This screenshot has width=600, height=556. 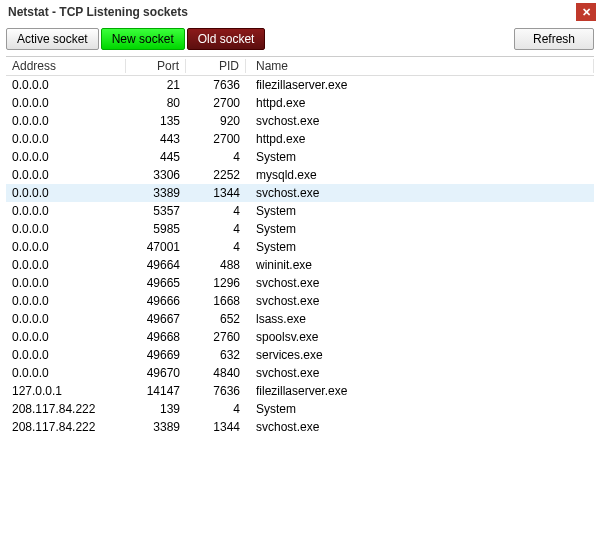 I want to click on table-row: 208.117.84.2221394System, so click(x=300, y=409).